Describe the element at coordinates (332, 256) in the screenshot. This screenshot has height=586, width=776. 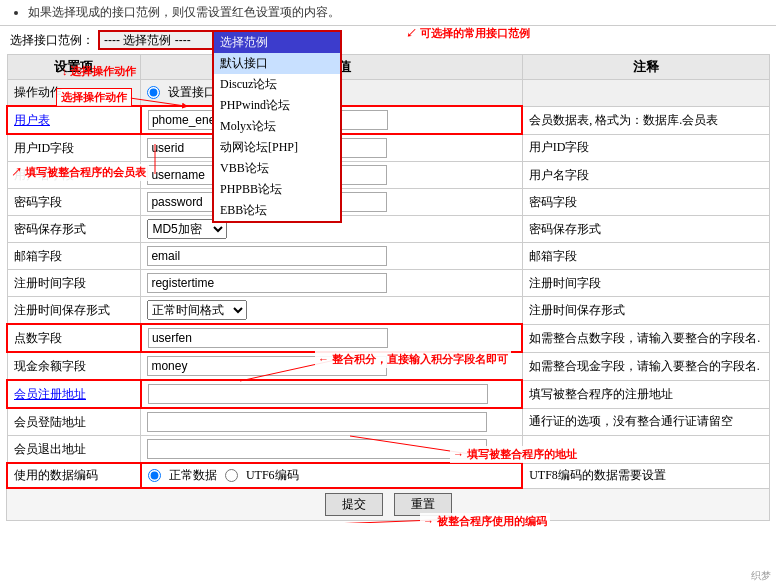
I see `value-email` at that location.